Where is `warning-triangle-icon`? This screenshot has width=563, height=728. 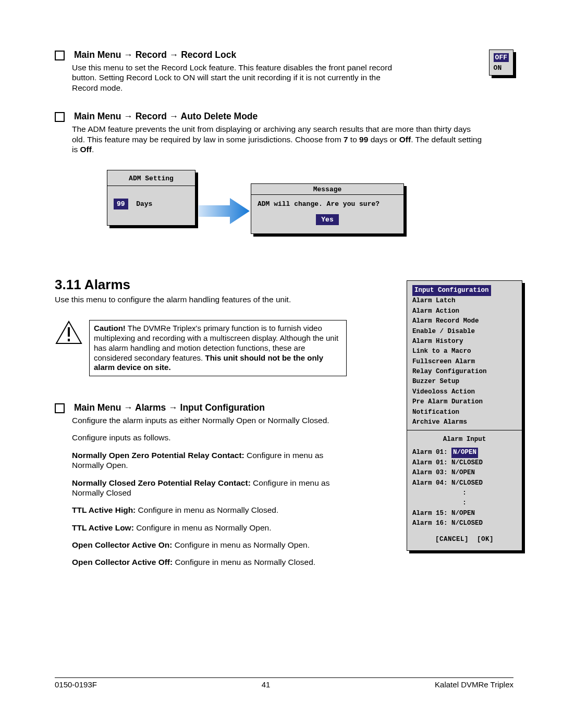 warning-triangle-icon is located at coordinates (69, 332).